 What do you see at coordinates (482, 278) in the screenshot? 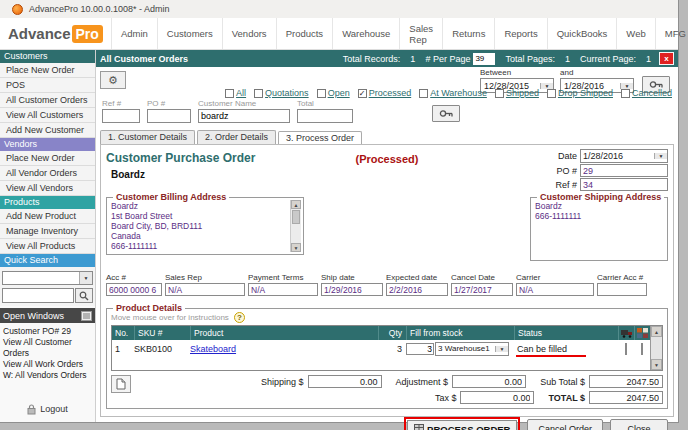
I see `cancel-date-label: Cancel Date` at bounding box center [482, 278].